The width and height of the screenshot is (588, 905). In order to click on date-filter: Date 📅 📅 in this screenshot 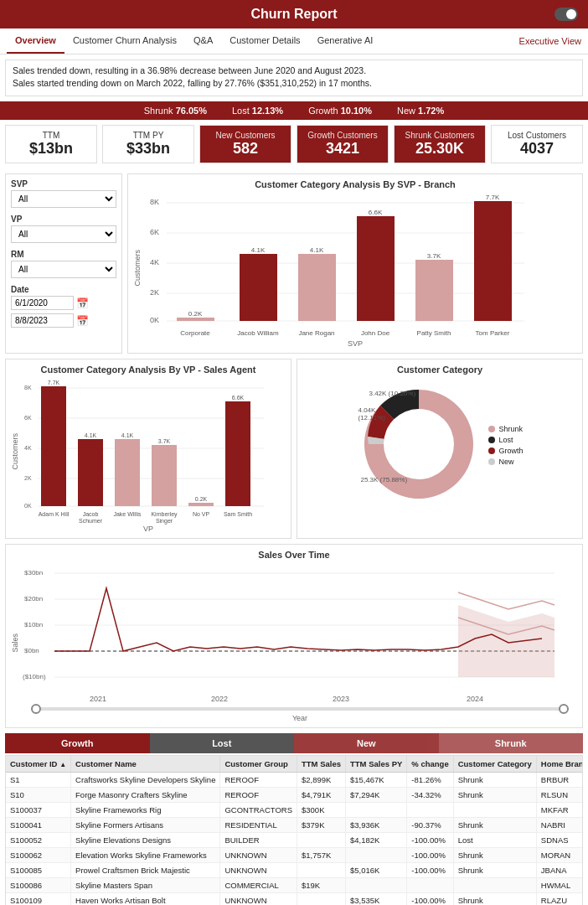, I will do `click(64, 307)`.